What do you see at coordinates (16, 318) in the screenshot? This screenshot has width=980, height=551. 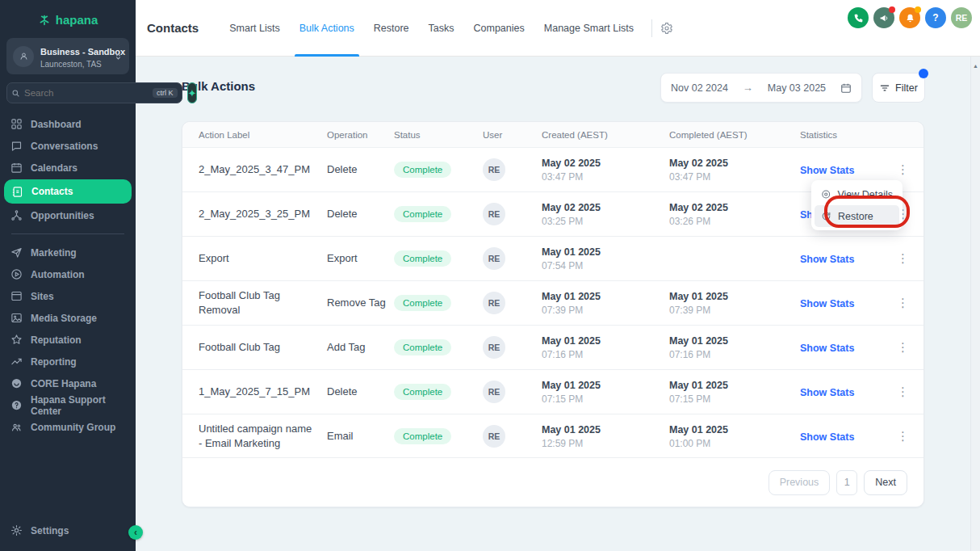 I see `media-storage-icon` at bounding box center [16, 318].